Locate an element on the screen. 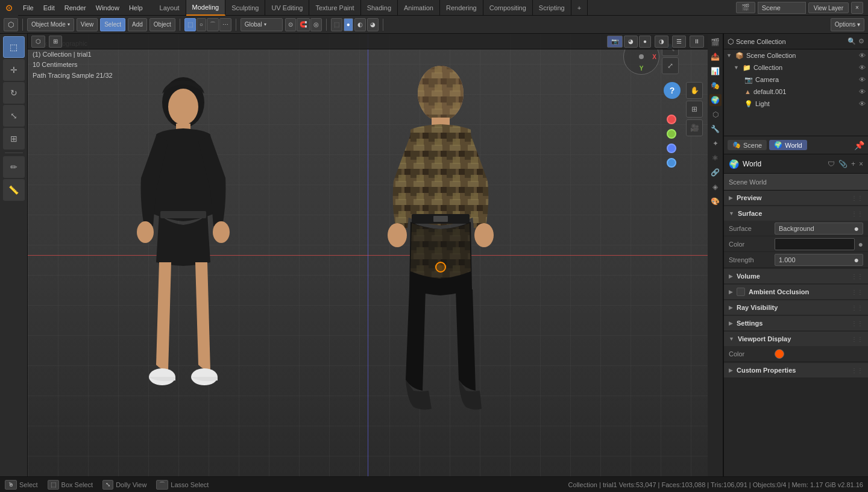  object-props-icon: ⬡ is located at coordinates (715, 115).